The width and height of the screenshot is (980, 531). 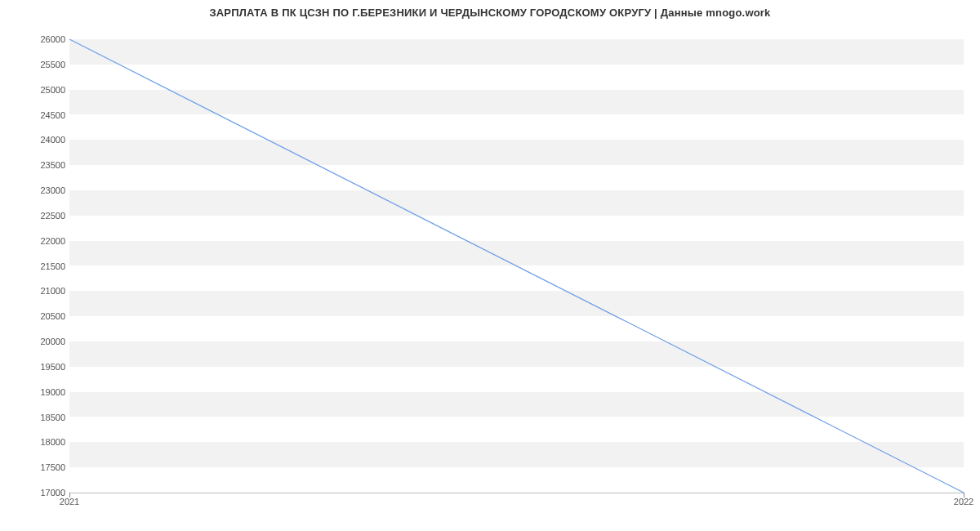 What do you see at coordinates (490, 10) in the screenshot?
I see `chart-title: ЗАРПЛАТА В ПК ЦСЗН ПО Г.БЕРЕЗНИКИ И ЧЕРД…` at bounding box center [490, 10].